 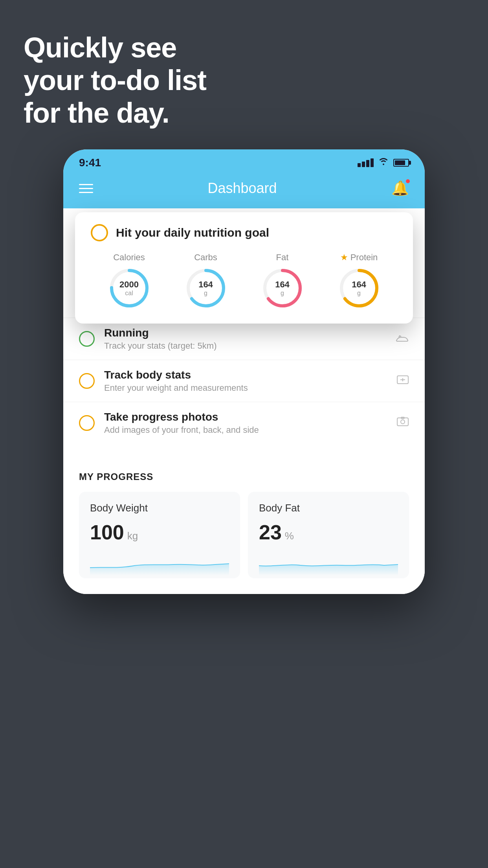 What do you see at coordinates (402, 339) in the screenshot?
I see `shoe-icon` at bounding box center [402, 339].